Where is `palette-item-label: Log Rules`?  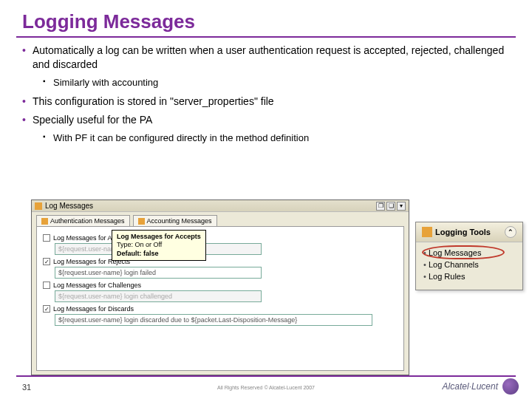
palette-item-label: Log Rules is located at coordinates (447, 276).